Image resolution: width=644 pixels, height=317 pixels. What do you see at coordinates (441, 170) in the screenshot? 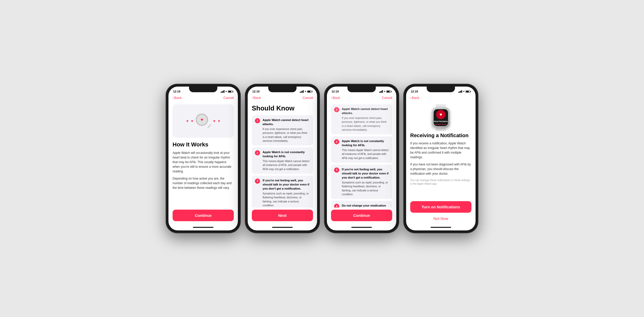
I see `screen-body-4: If you receive a notification, Apple Wat…` at bounding box center [441, 170].